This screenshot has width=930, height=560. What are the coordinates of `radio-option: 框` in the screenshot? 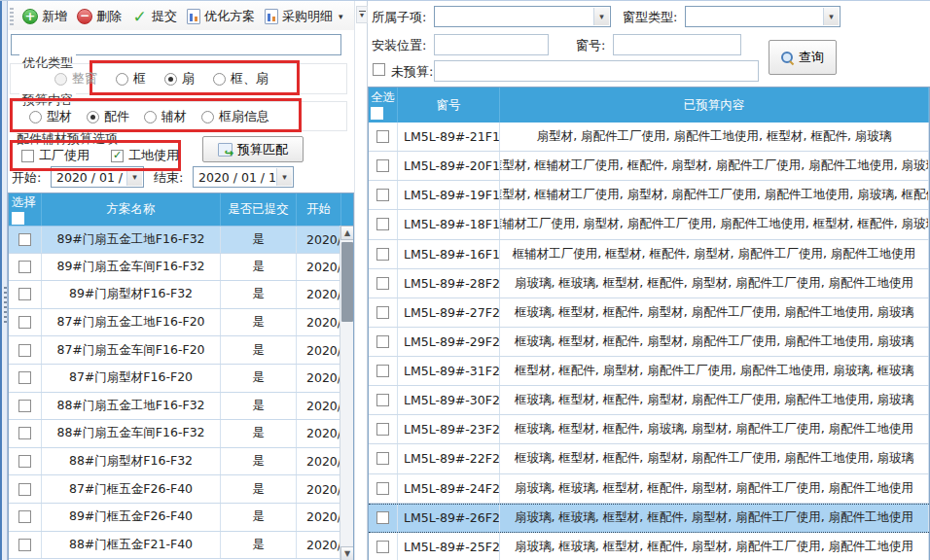 It's located at (130, 79).